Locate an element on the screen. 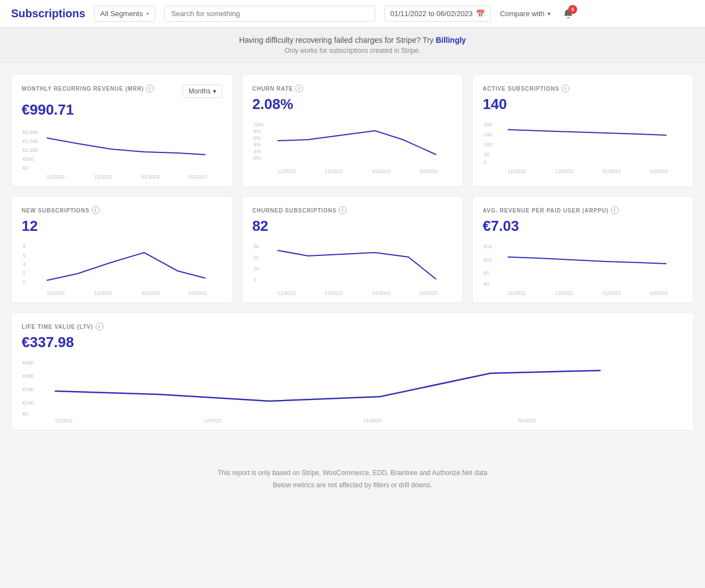 The width and height of the screenshot is (705, 588). svg-text: €100 is located at coordinates (28, 403).